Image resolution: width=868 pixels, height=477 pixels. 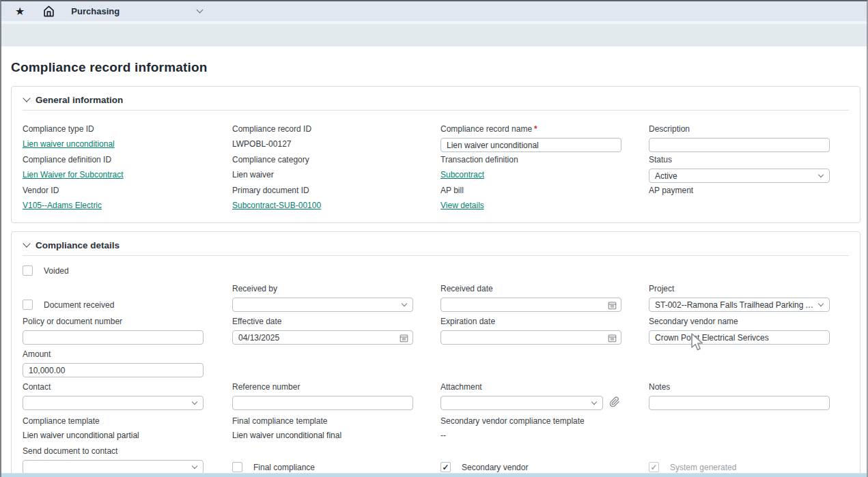 I want to click on field-label: Vendor ID, so click(x=127, y=190).